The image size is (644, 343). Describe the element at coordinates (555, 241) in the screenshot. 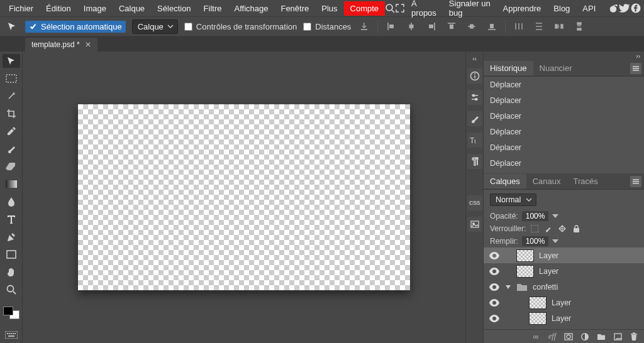

I see `fill-slider-icon` at that location.